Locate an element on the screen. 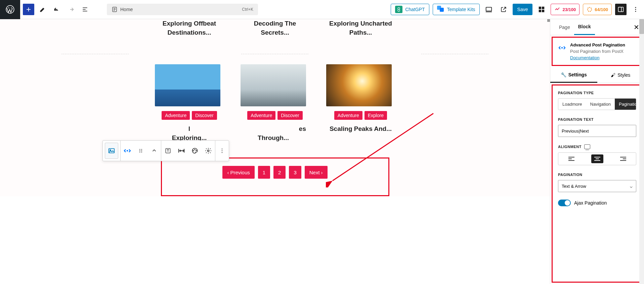 The height and width of the screenshot is (284, 644). chatgpt-icon is located at coordinates (399, 9).